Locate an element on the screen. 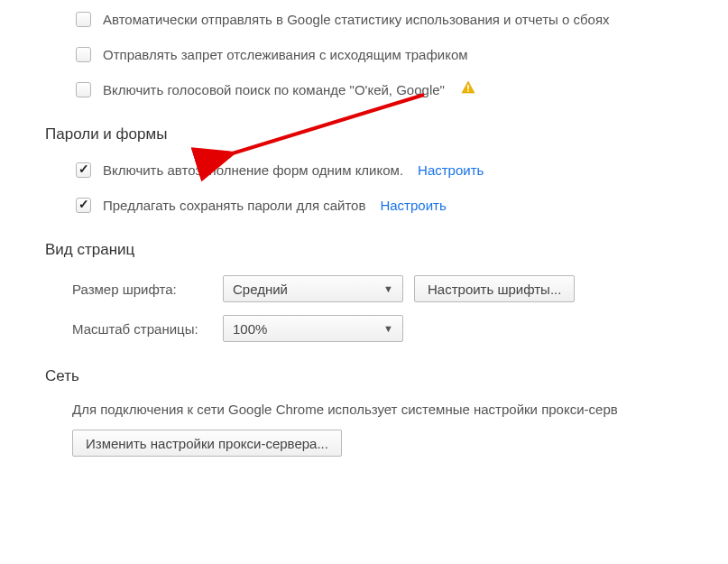 This screenshot has height=564, width=728. font-size-value: Средний is located at coordinates (260, 289).